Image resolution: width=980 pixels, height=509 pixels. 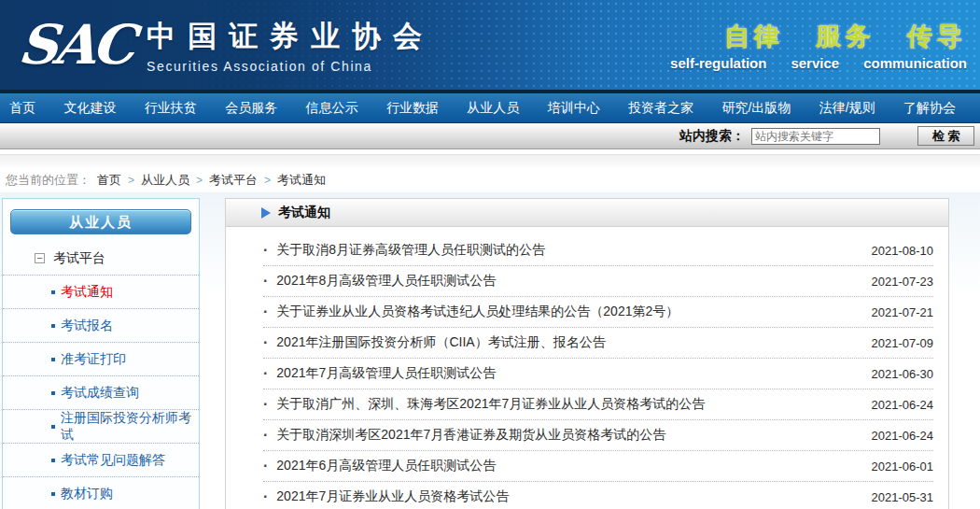 What do you see at coordinates (598, 344) in the screenshot?
I see `announcement-row: 2021年注册国际投资分析师（CIIA）考试注册、报名公告 2021-07-09` at bounding box center [598, 344].